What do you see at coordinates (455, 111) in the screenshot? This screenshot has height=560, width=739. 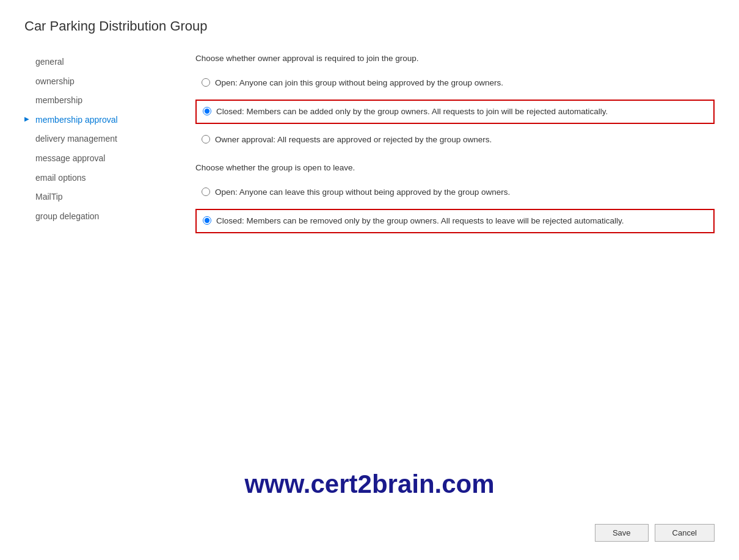 I see `join-options: Open: Anyone can join this group without…` at bounding box center [455, 111].